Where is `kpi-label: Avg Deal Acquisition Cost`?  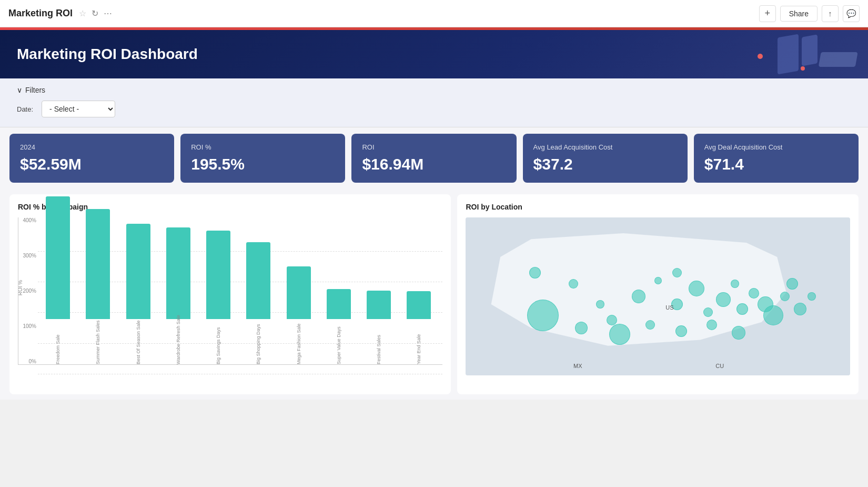
kpi-label: Avg Deal Acquisition Cost is located at coordinates (776, 147).